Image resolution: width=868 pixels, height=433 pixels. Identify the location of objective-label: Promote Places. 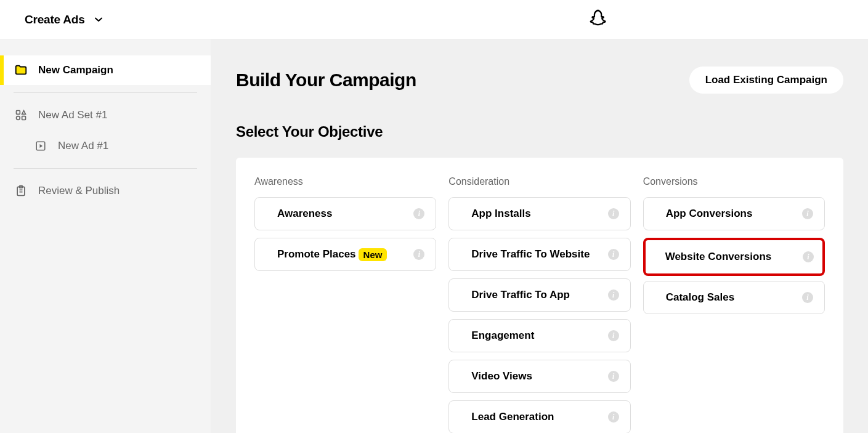
(317, 254).